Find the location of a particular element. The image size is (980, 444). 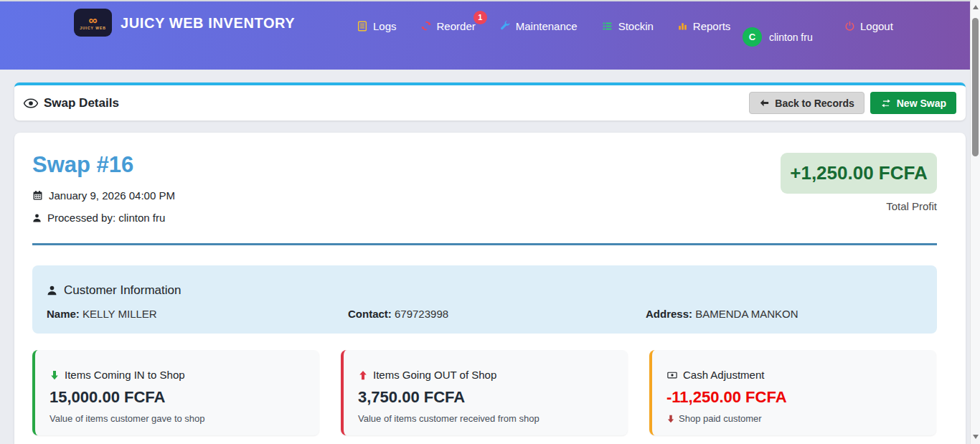

summary-card-cash-adjustment: Cash Adjustment -11,250.00 FCFA Shop pai… is located at coordinates (793, 393).